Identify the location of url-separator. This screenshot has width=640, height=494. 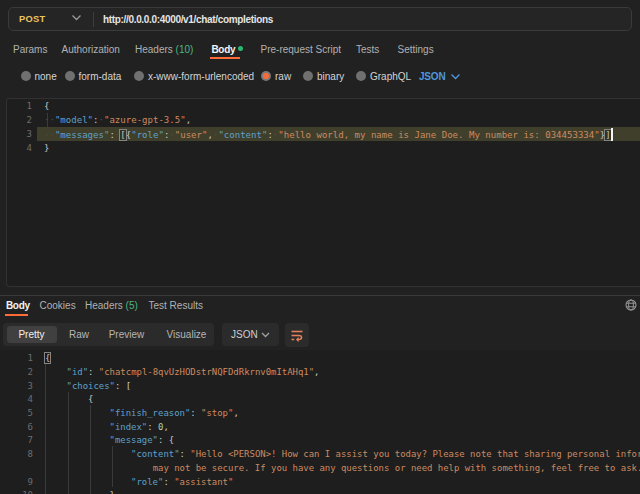
(94, 20).